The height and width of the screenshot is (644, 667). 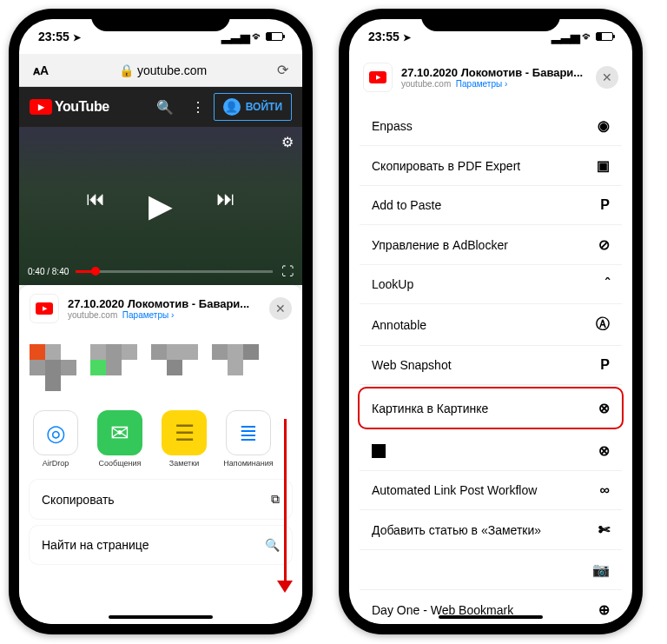 I want to click on share-extension-item: Картинка в Картинке⊗, so click(x=491, y=408).